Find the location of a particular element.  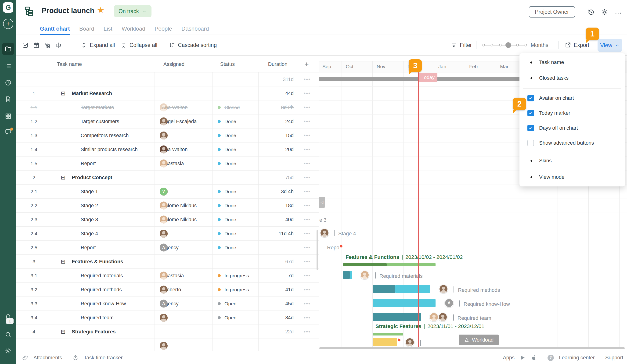

menu-item-skins: Skins is located at coordinates (572, 161).